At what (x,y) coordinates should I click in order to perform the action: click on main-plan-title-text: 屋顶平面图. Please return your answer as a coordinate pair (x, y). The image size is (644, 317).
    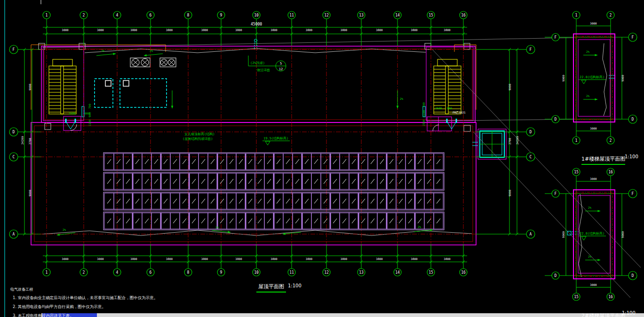
    Looking at the image, I should click on (271, 286).